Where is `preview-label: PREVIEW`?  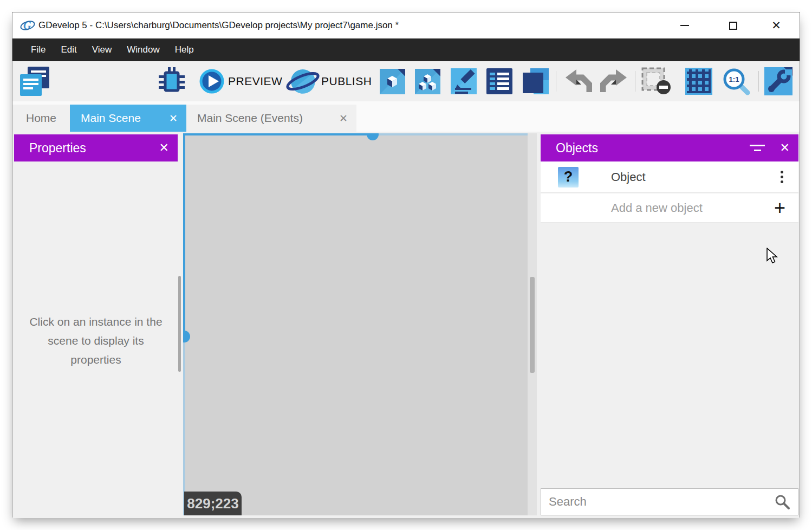
preview-label: PREVIEW is located at coordinates (255, 81).